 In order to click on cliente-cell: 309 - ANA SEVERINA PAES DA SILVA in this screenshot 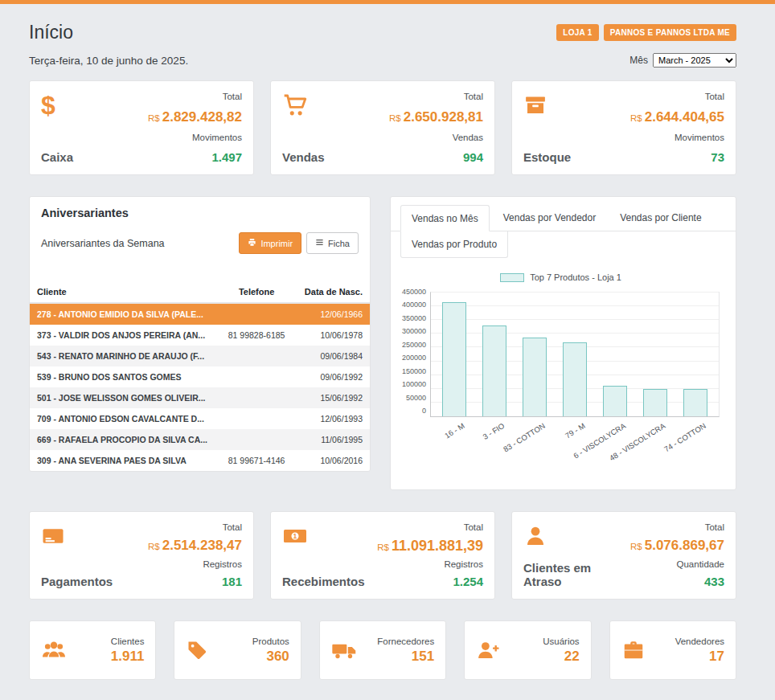, I will do `click(122, 461)`.